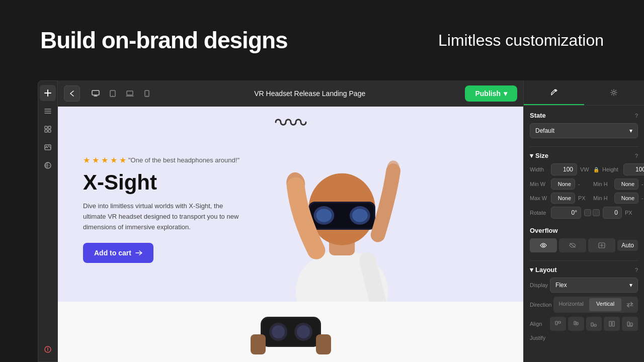 The width and height of the screenshot is (644, 362). What do you see at coordinates (539, 198) in the screenshot?
I see `max-w-label: Max W` at bounding box center [539, 198].